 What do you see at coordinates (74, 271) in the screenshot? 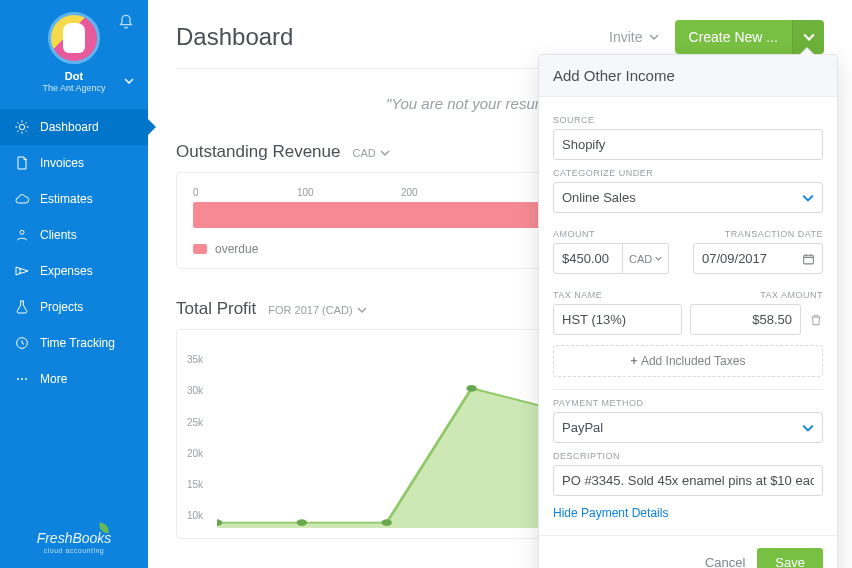
I see `nav-expenses: Expenses` at bounding box center [74, 271].